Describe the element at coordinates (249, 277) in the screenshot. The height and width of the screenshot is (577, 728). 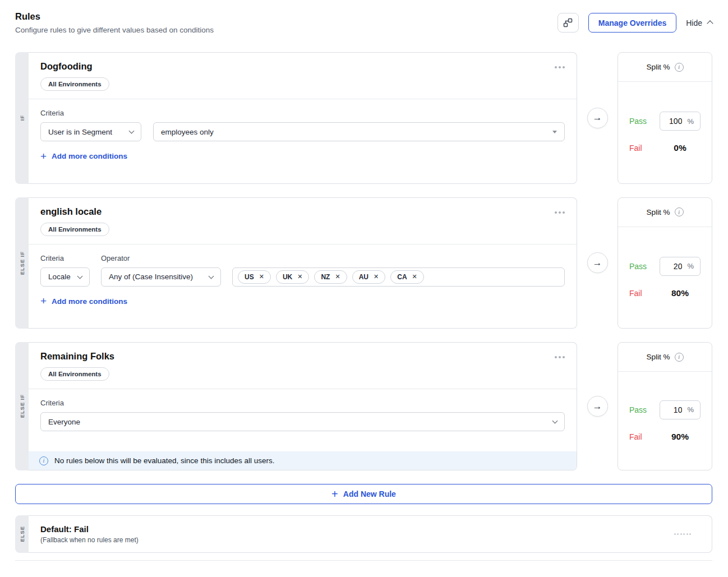
I see `chip-label: US` at that location.